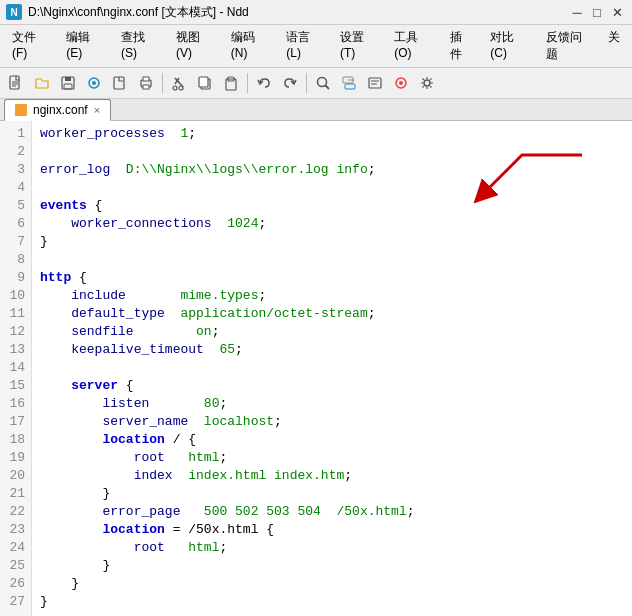 The width and height of the screenshot is (632, 616). I want to click on code-line-3: error_log D:\\Nginx\\logs\\error.log inf…, so click(332, 170).